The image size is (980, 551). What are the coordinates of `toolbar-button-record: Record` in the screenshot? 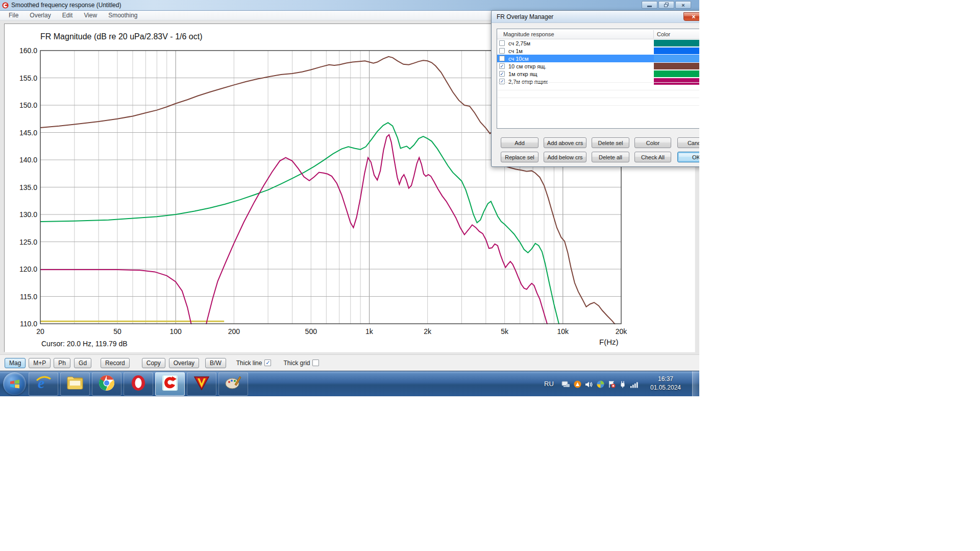 It's located at (115, 363).